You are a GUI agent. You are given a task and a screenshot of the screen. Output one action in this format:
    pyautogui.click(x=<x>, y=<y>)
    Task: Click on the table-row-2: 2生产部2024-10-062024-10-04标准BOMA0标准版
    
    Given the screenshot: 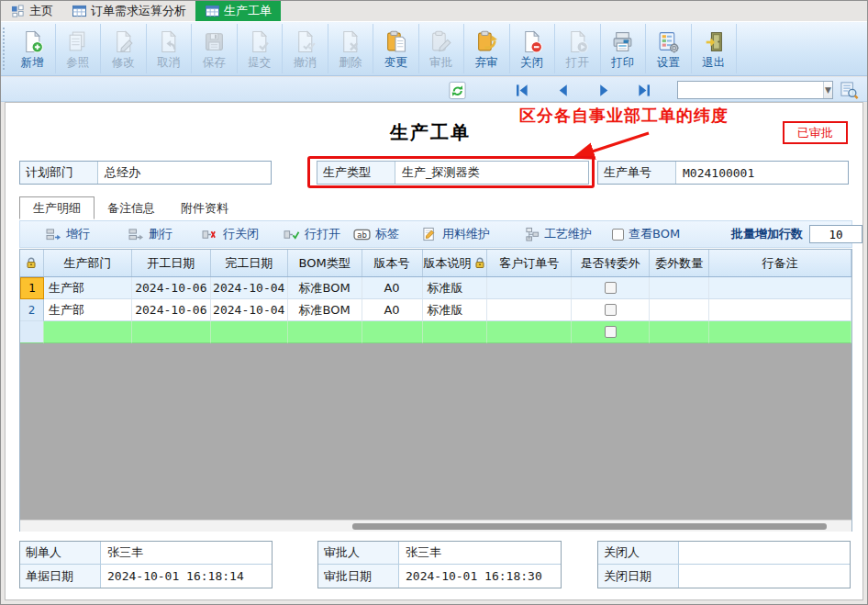 What is the action you would take?
    pyautogui.click(x=436, y=310)
    